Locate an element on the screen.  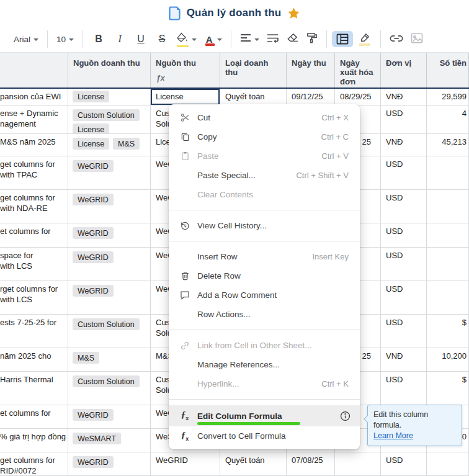
column-header-4: Ngày thu is located at coordinates (311, 70).